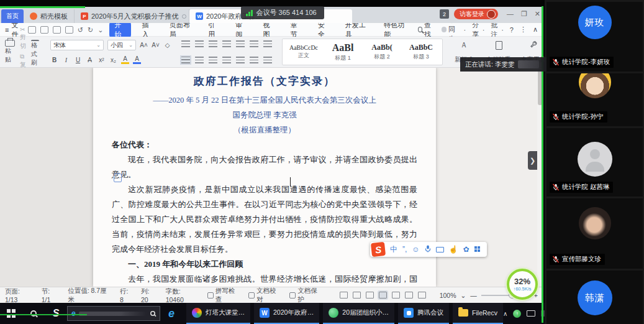  What do you see at coordinates (595, 162) in the screenshot?
I see `participant-tile: 统计学院 赵茜琳` at bounding box center [595, 162].